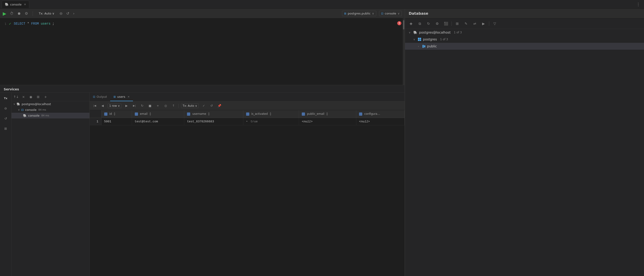 This screenshot has height=276, width=644. What do you see at coordinates (10, 24) in the screenshot?
I see `line-check: ✓` at bounding box center [10, 24].